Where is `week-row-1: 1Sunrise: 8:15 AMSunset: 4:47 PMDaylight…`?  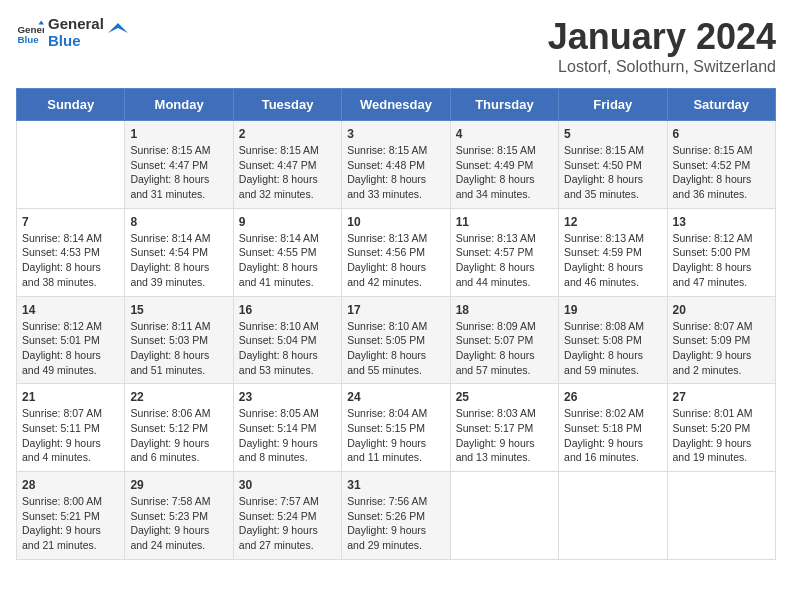
week-row-1: 1Sunrise: 8:15 AMSunset: 4:47 PMDaylight… is located at coordinates (396, 165).